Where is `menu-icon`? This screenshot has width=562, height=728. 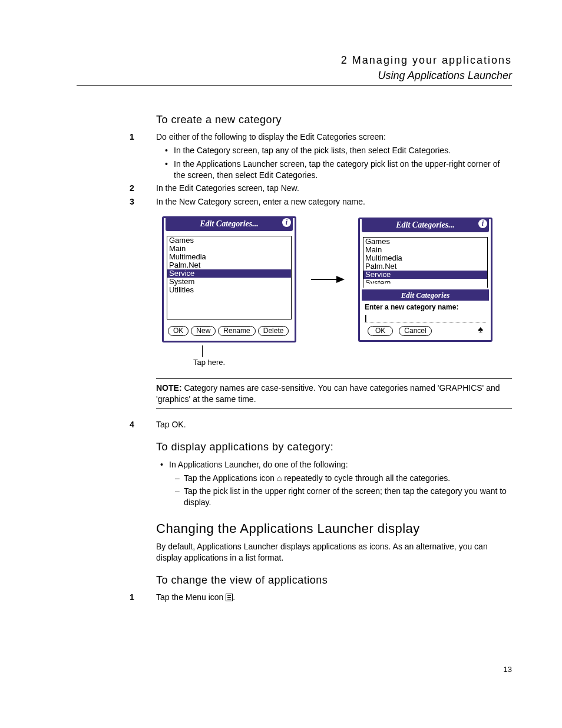
menu-icon is located at coordinates (229, 598).